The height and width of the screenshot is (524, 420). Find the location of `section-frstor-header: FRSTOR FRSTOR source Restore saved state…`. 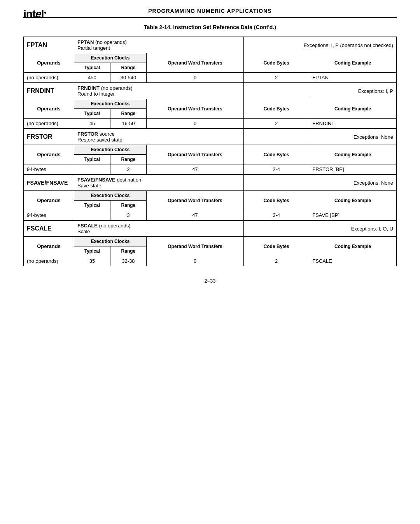

section-frstor-header: FRSTOR FRSTOR source Restore saved state… is located at coordinates (210, 137).